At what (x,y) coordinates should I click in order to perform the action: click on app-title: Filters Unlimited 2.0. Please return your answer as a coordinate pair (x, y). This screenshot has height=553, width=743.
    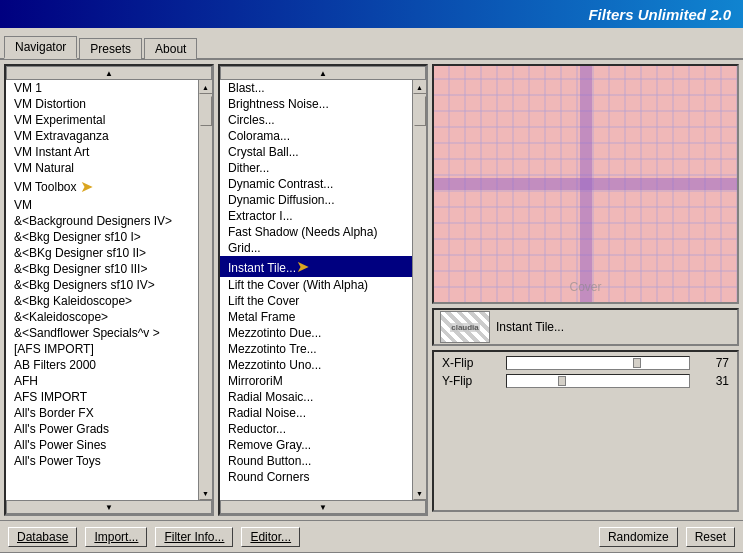
    Looking at the image, I should click on (660, 14).